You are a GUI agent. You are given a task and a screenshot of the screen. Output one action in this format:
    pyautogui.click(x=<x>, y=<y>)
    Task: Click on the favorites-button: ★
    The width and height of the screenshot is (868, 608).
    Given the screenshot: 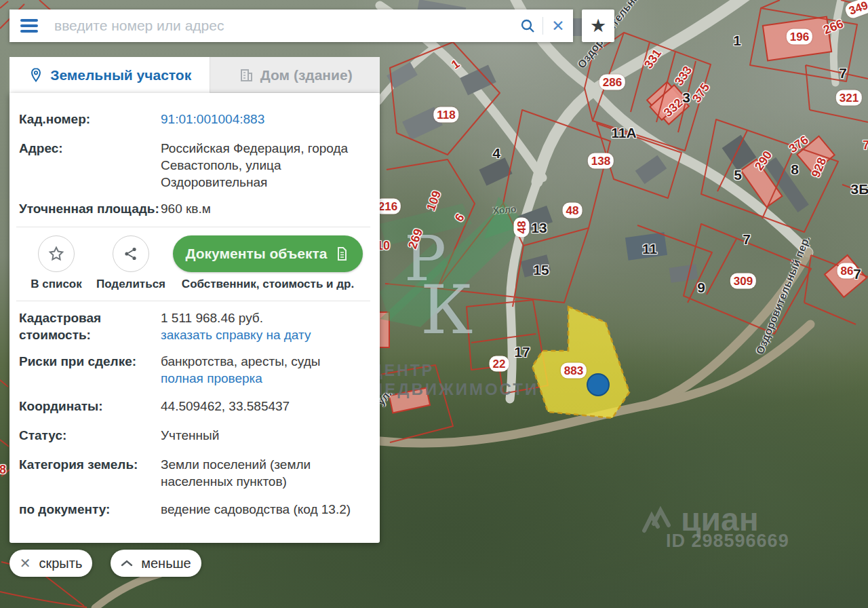 What is the action you would take?
    pyautogui.click(x=598, y=26)
    